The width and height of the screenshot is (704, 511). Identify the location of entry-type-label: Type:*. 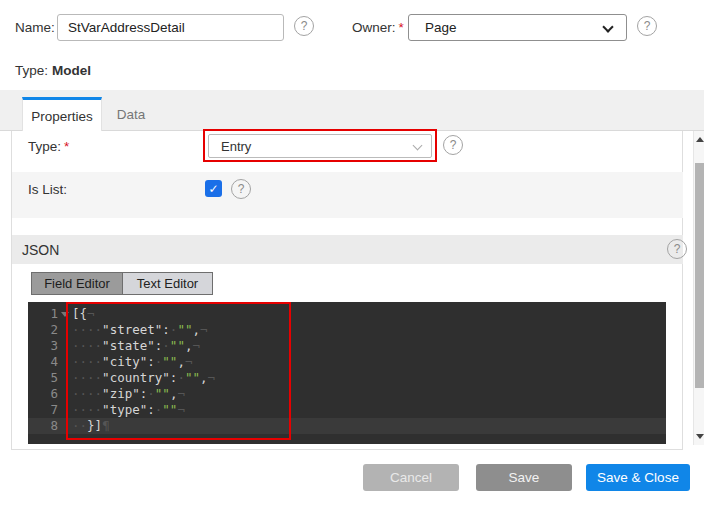
(48, 146).